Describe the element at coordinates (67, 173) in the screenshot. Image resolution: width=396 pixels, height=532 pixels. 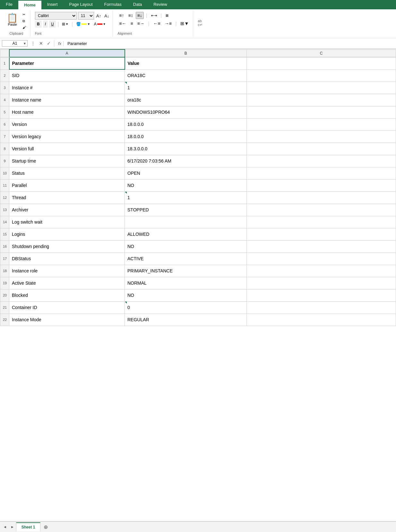
I see `cell-A10: Status` at that location.